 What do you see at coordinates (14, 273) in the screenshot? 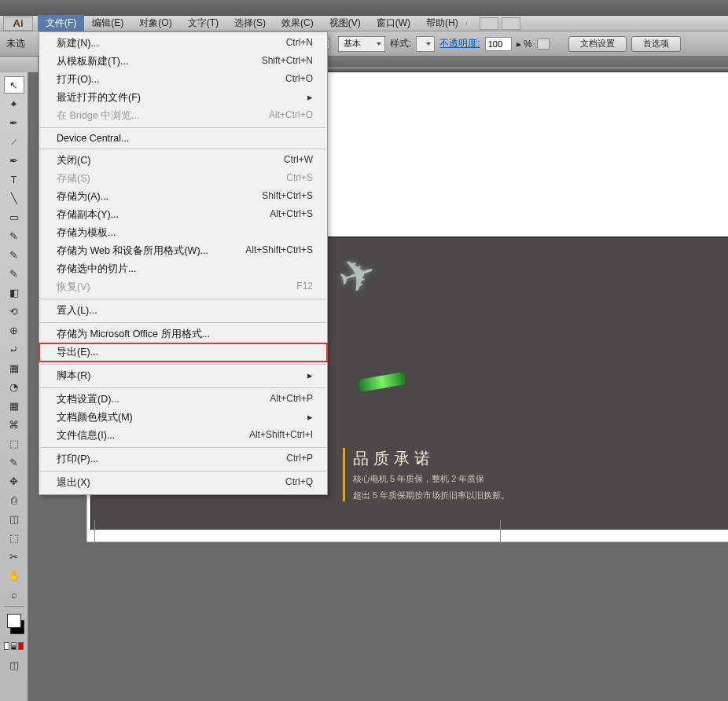
I see `tool-blob-brush: ✎` at bounding box center [14, 273].